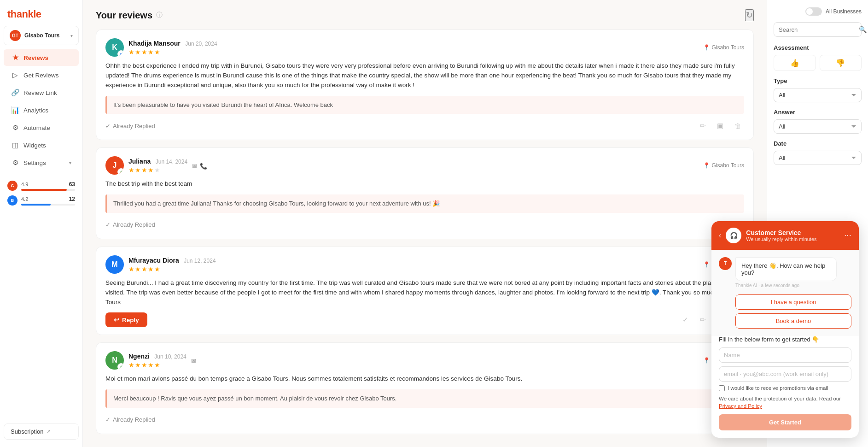  What do you see at coordinates (115, 165) in the screenshot?
I see `avatar: J ✓` at bounding box center [115, 165].